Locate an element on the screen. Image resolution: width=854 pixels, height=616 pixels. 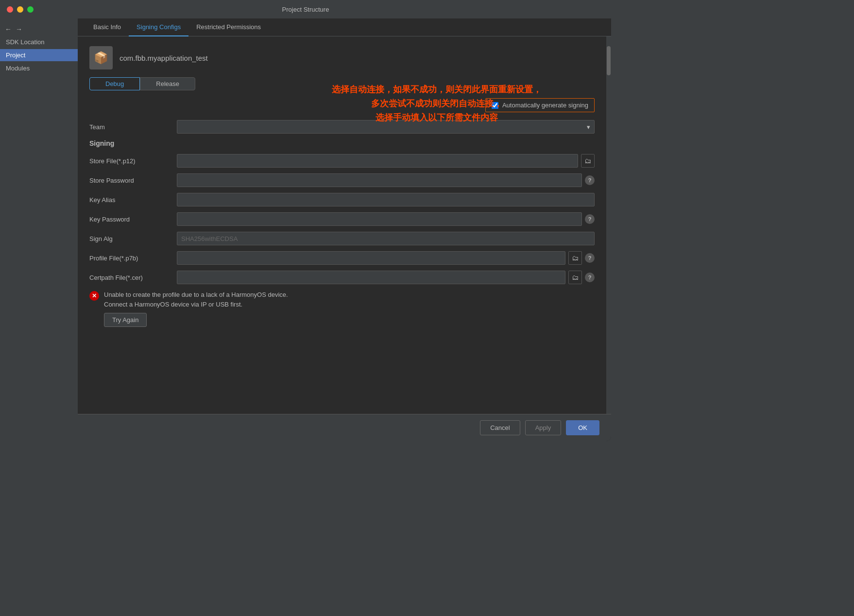
sidebar-nav: ← → is located at coordinates (39, 29).